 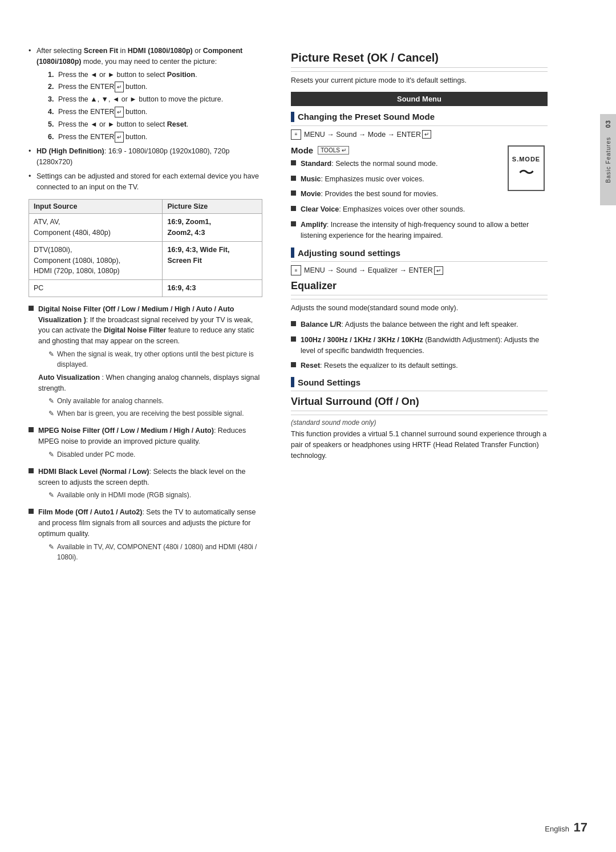 I want to click on step-1: 1. Press the ◄ or ► button to select Pos…, so click(x=155, y=75).